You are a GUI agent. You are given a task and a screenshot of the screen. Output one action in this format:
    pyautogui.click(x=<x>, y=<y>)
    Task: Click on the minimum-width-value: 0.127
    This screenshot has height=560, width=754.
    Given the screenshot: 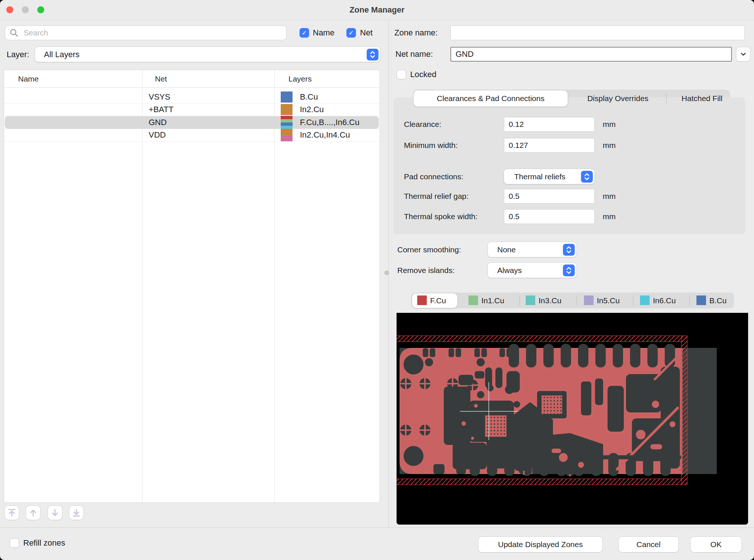 What is the action you would take?
    pyautogui.click(x=519, y=145)
    